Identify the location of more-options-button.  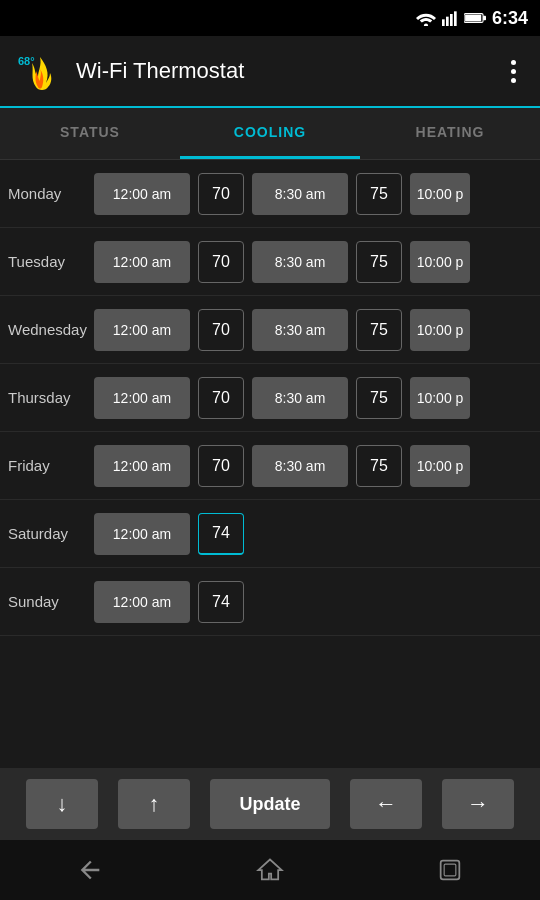
(514, 72).